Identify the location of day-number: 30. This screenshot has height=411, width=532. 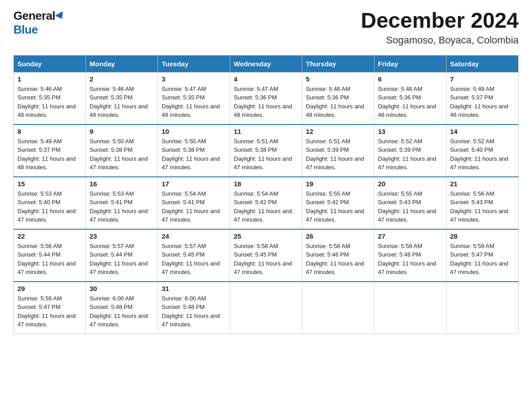
(122, 288).